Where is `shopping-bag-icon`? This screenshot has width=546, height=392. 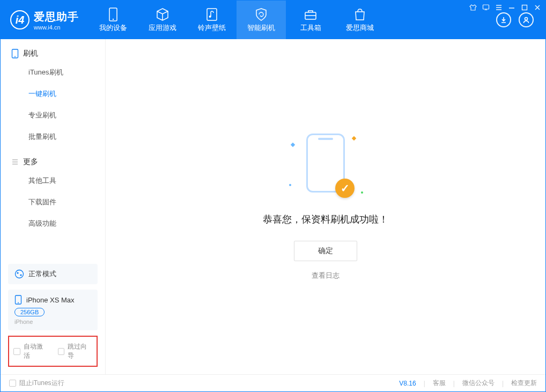 shopping-bag-icon is located at coordinates (360, 14).